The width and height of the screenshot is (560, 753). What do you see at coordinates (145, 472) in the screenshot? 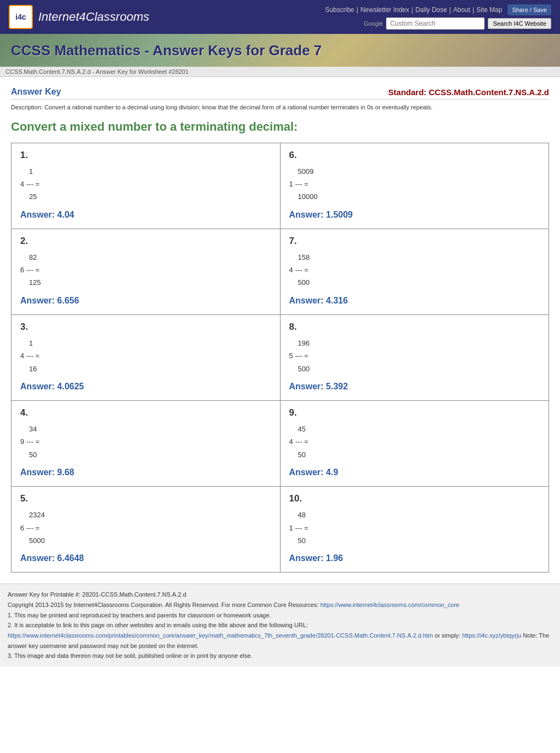
I see `answer-4: Answer: 9.68` at bounding box center [145, 472].